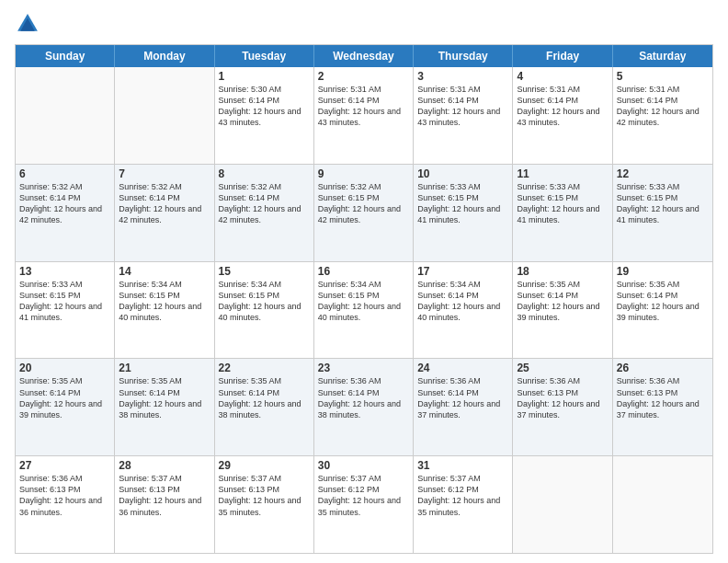 The image size is (728, 563). What do you see at coordinates (563, 311) in the screenshot?
I see `cal-cell: 18Sunrise: 5:35 AM Sunset: 6:14 PM Dayli…` at bounding box center [563, 311].